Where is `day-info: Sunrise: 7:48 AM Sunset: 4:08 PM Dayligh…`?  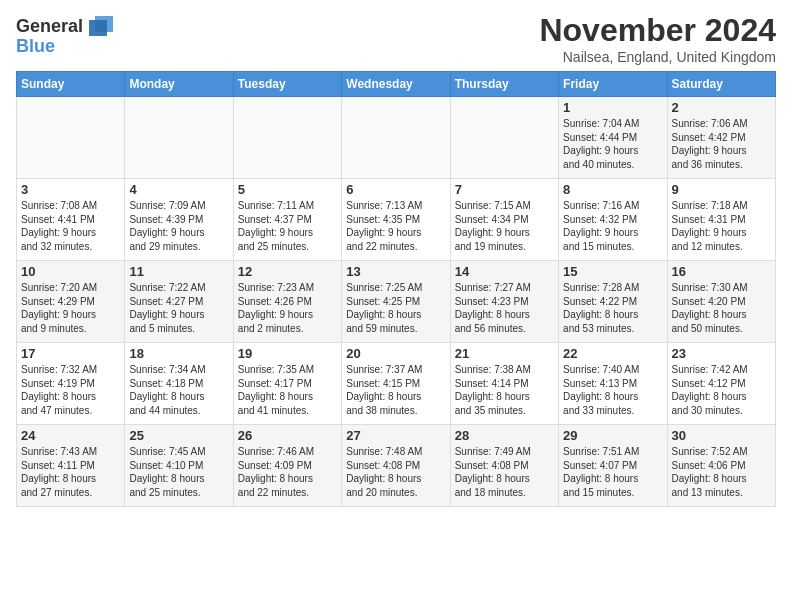
day-info: Sunrise: 7:48 AM Sunset: 4:08 PM Dayligh… is located at coordinates (396, 472).